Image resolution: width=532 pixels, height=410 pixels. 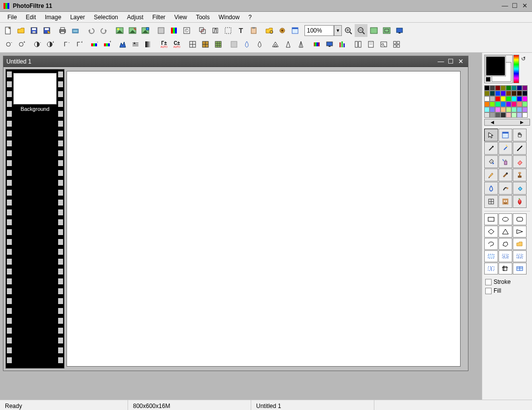 I want to click on menu-window: Window, so click(x=230, y=17).